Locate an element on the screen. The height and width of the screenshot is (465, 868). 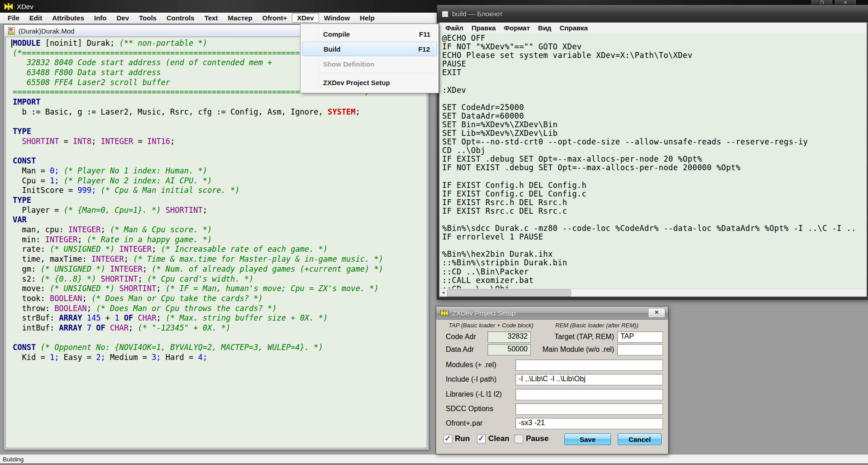
menu-item-zxdev-project-setup: ZXDev Project Setup is located at coordinates (369, 82).